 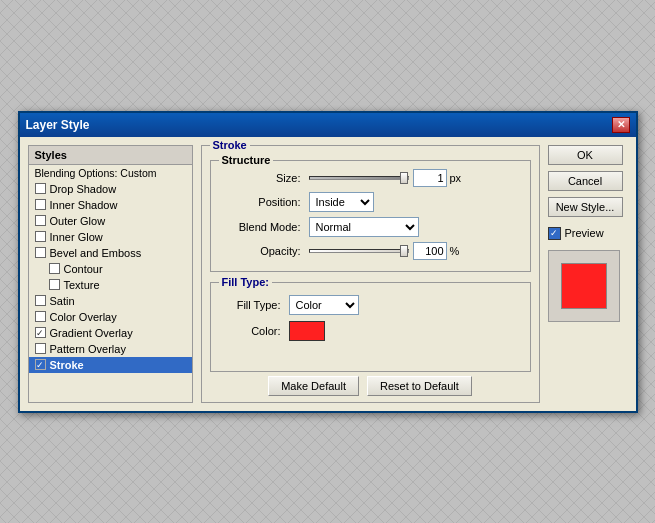 What do you see at coordinates (370, 202) in the screenshot?
I see `position-row: Position: Inside Outside Center` at bounding box center [370, 202].